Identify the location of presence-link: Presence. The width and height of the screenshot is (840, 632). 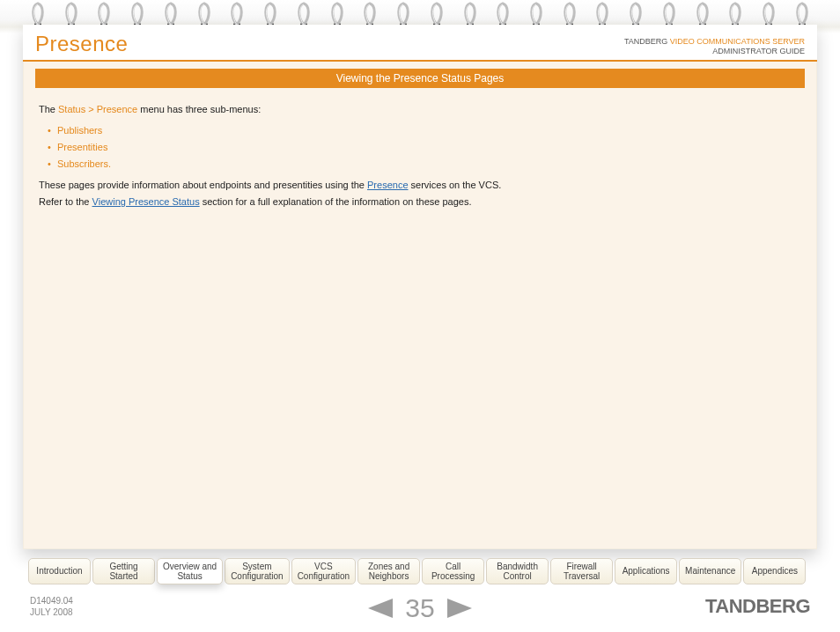
(387, 185).